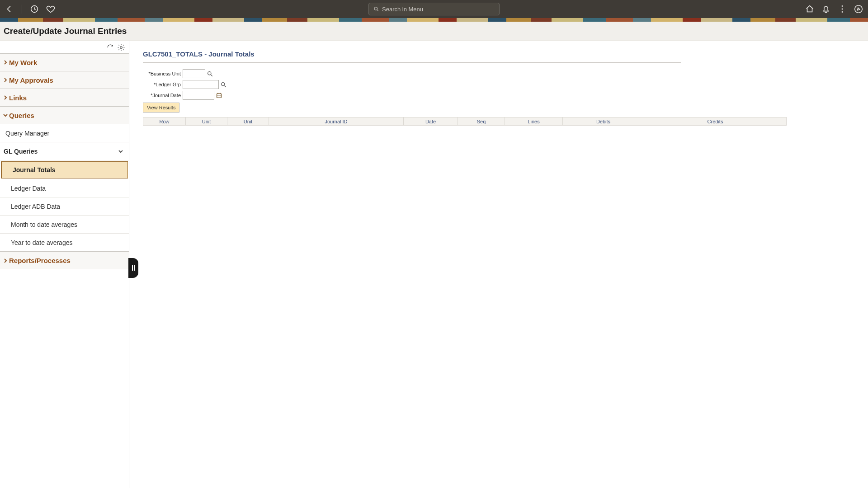  I want to click on sidebar-section-queries: Queries, so click(64, 115).